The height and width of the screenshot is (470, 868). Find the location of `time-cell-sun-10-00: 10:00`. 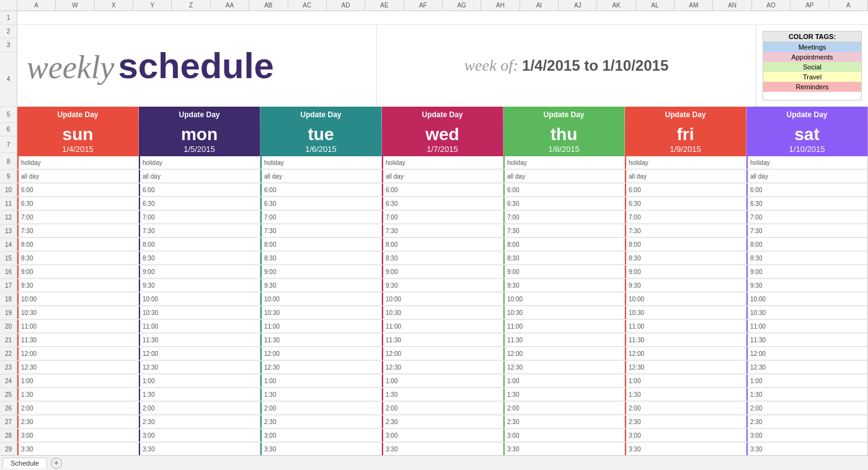

time-cell-sun-10-00: 10:00 is located at coordinates (78, 299).